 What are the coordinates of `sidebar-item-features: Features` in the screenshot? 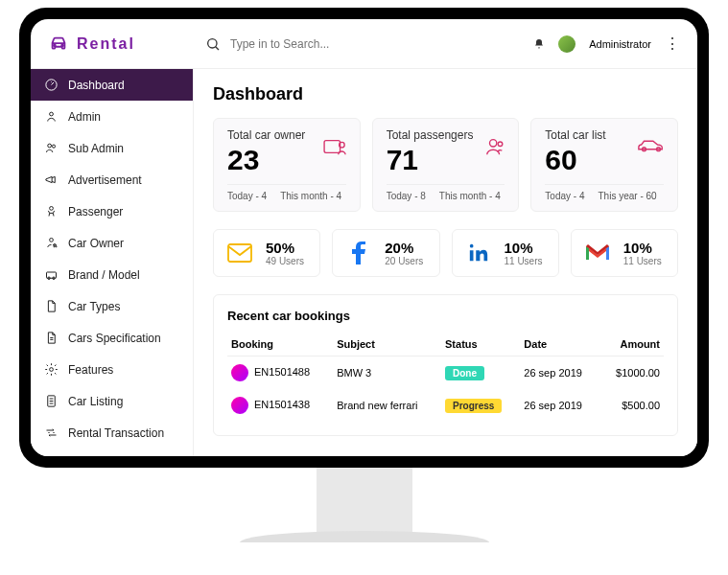 It's located at (111, 370).